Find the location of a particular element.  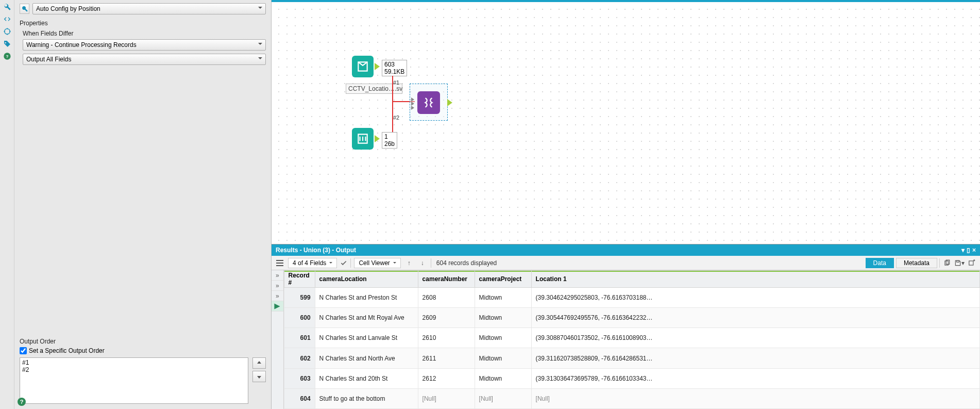

cell-num: 2608 is located at coordinates (446, 298).